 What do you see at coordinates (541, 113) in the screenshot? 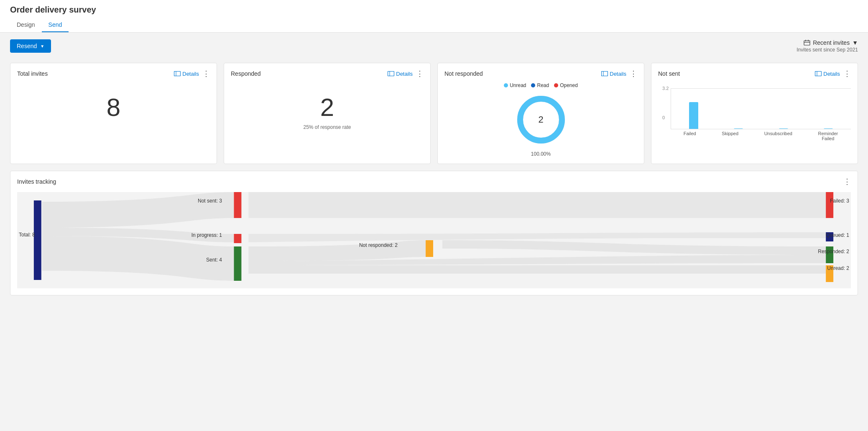
I see `not-responded-card: Not responded Details ⋮ Unread Read` at bounding box center [541, 113].